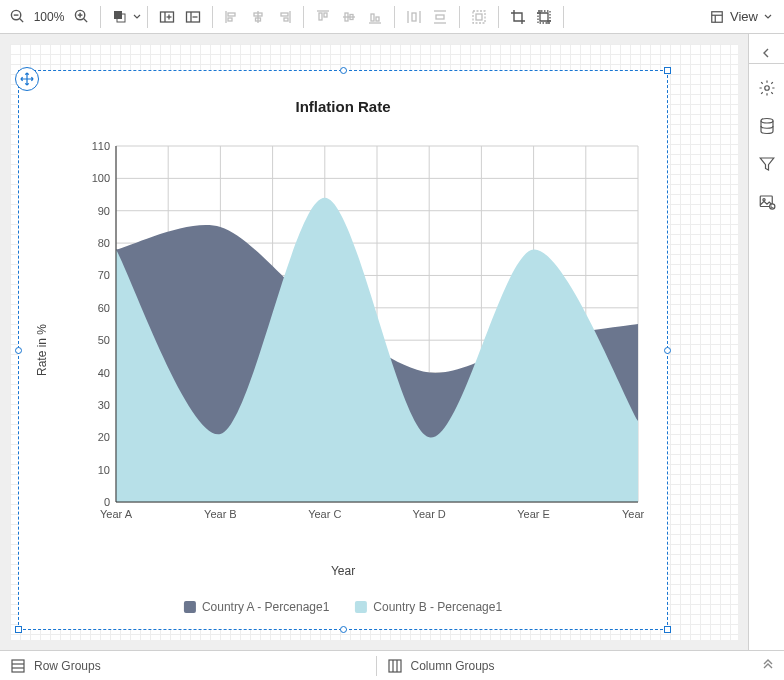 This screenshot has height=680, width=784. Describe the element at coordinates (767, 53) in the screenshot. I see `collapse-panel-button` at that location.